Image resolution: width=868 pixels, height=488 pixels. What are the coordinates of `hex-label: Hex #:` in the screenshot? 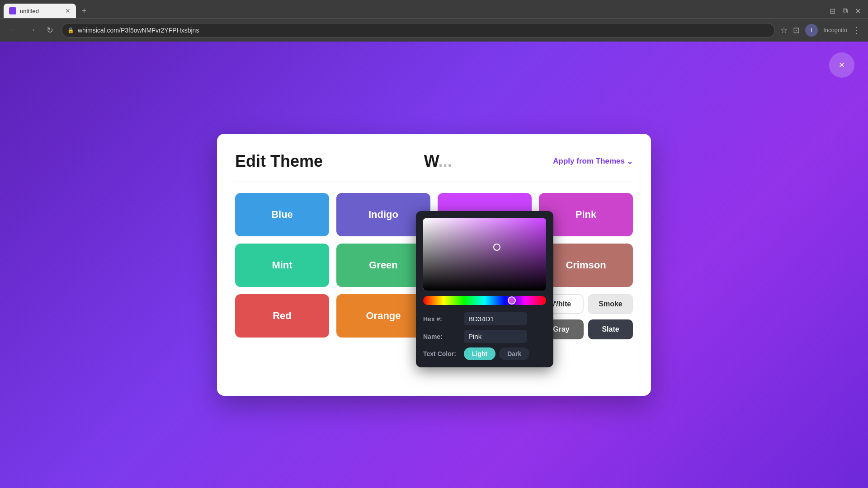 It's located at (443, 319).